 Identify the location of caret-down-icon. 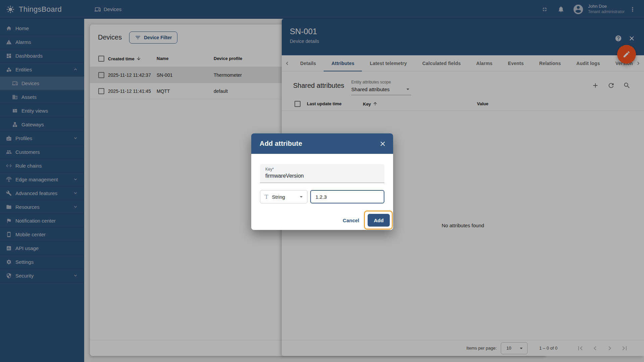
(301, 197).